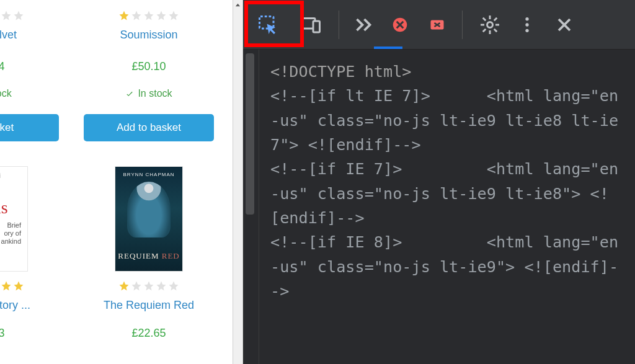 This screenshot has height=364, width=635. Describe the element at coordinates (238, 5) in the screenshot. I see `chevron-up-icon` at that location.